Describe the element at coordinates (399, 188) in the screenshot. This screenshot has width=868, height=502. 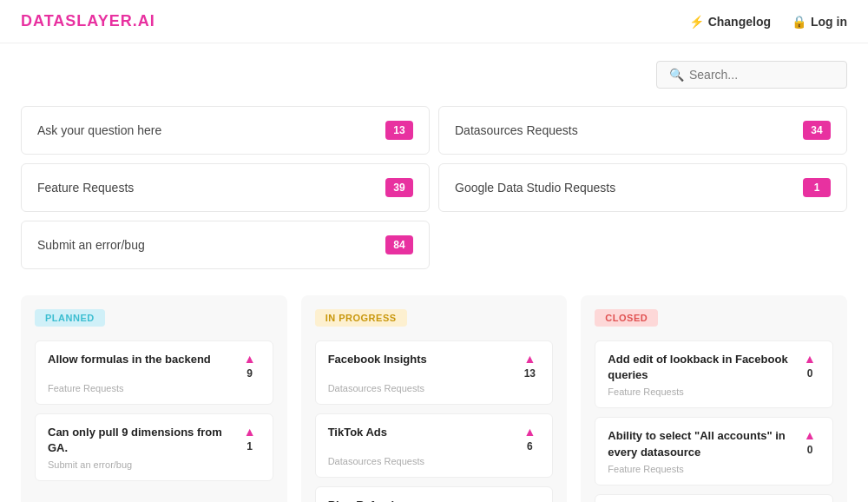
I see `category-badge: 39` at that location.